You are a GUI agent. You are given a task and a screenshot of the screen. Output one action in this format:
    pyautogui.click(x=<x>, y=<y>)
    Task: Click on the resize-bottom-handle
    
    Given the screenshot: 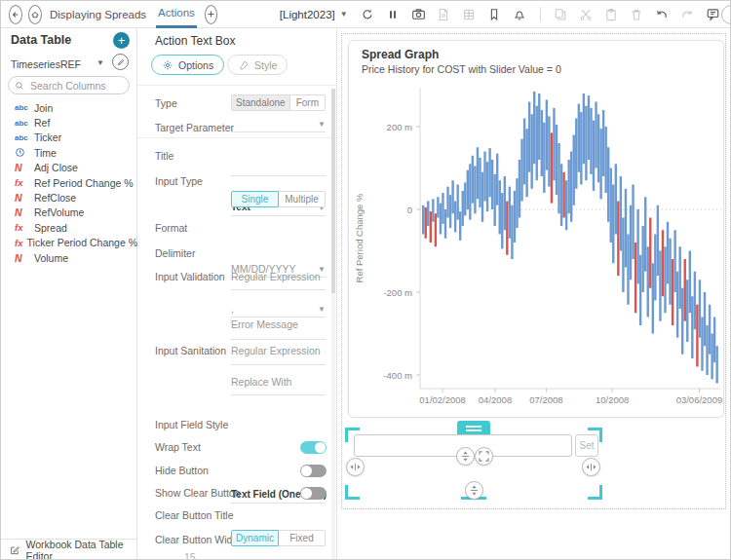 What is the action you would take?
    pyautogui.click(x=474, y=491)
    